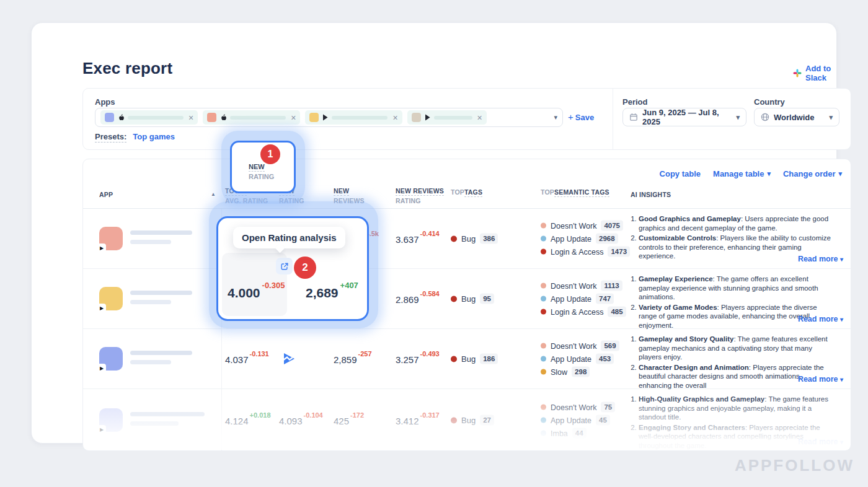 The width and height of the screenshot is (868, 487). Describe the element at coordinates (252, 118) in the screenshot. I see `app-chip-2: ×` at that location.